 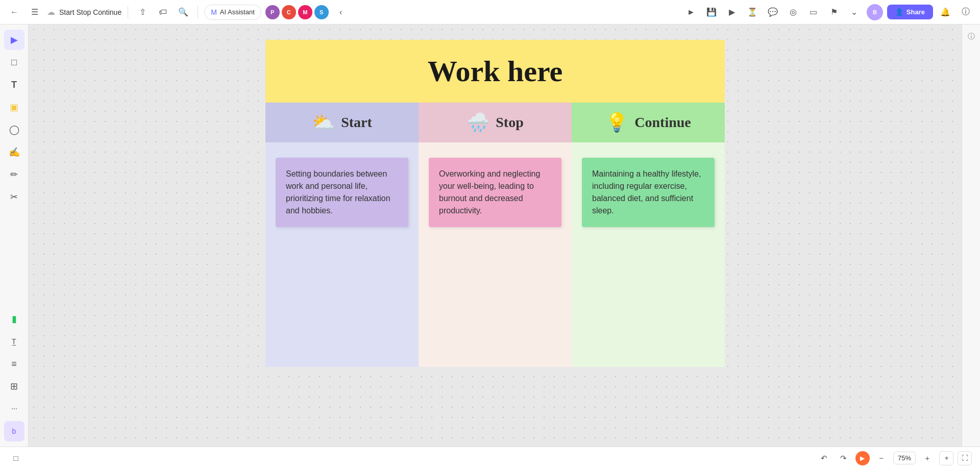 What do you see at coordinates (875, 12) in the screenshot?
I see `user-avatar: B` at bounding box center [875, 12].